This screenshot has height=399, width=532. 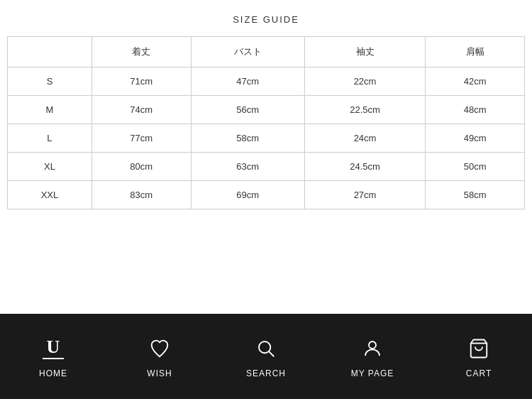 What do you see at coordinates (365, 53) in the screenshot?
I see `header-col3: 袖丈` at bounding box center [365, 53].